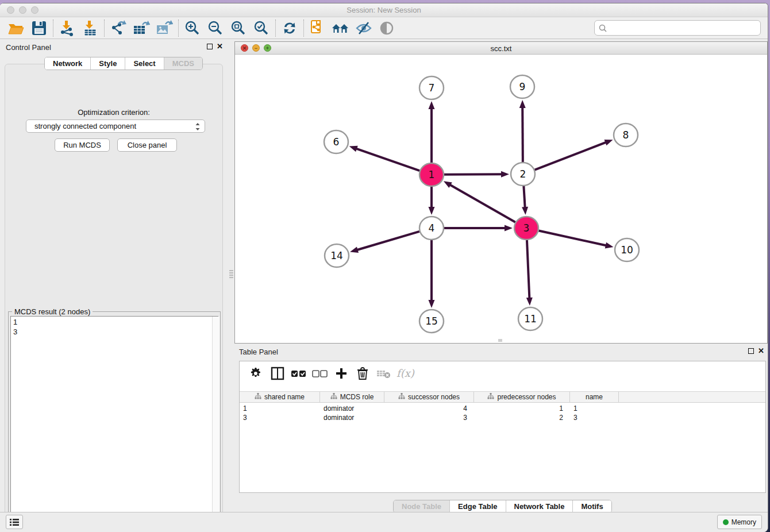  Describe the element at coordinates (364, 28) in the screenshot. I see `hide-selected-icon` at that location.